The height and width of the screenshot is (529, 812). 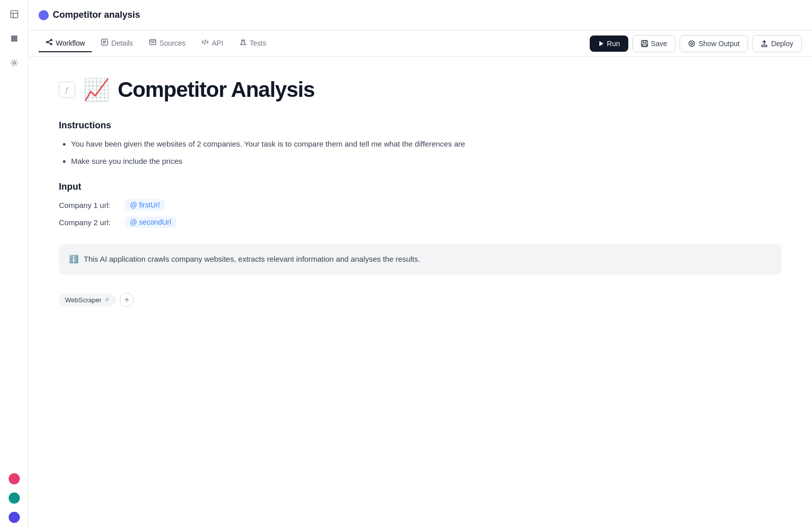 What do you see at coordinates (122, 43) in the screenshot?
I see `tab-details-label: Details` at bounding box center [122, 43].